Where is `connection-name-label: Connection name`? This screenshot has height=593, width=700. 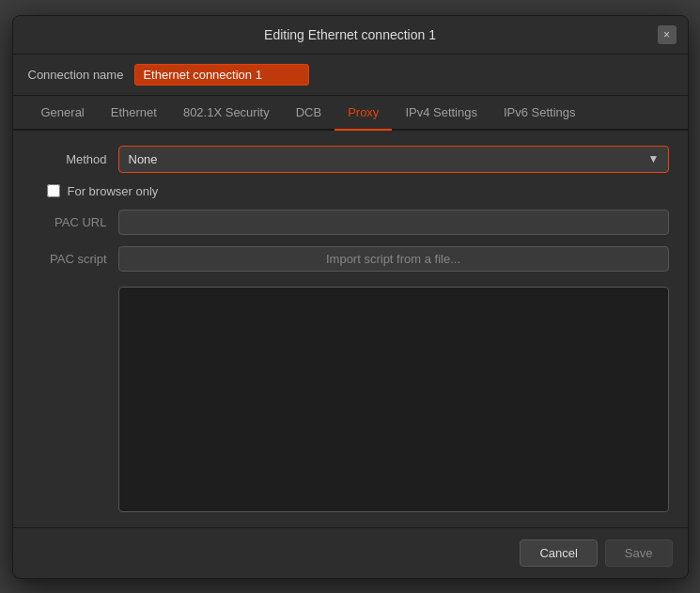 connection-name-label: Connection name is located at coordinates (76, 75).